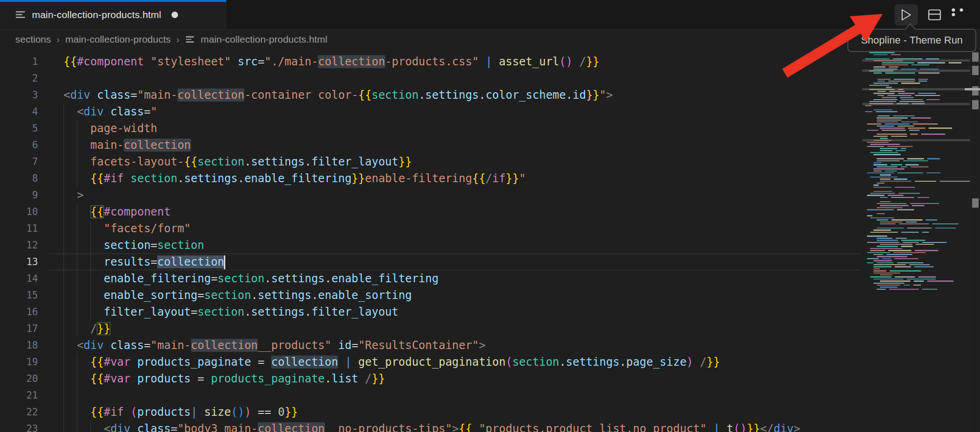  I want to click on breadcrumb-sections: sections, so click(33, 39).